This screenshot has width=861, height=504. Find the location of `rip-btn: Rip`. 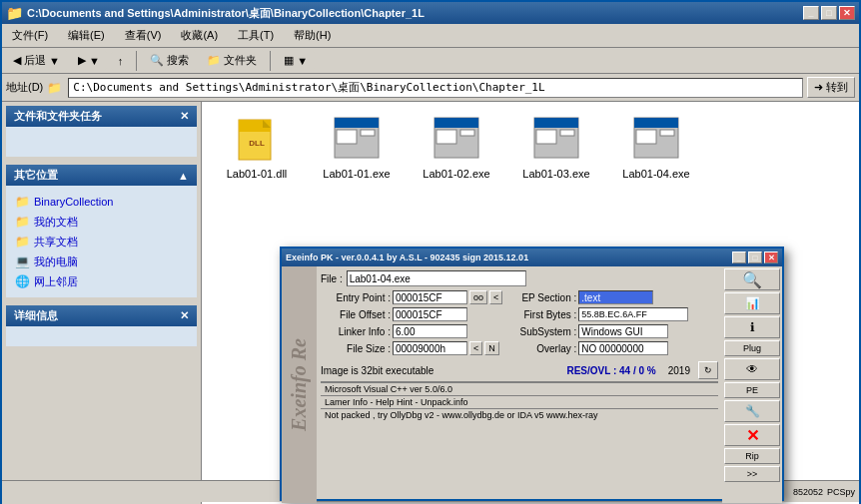

rip-btn: Rip is located at coordinates (752, 456).